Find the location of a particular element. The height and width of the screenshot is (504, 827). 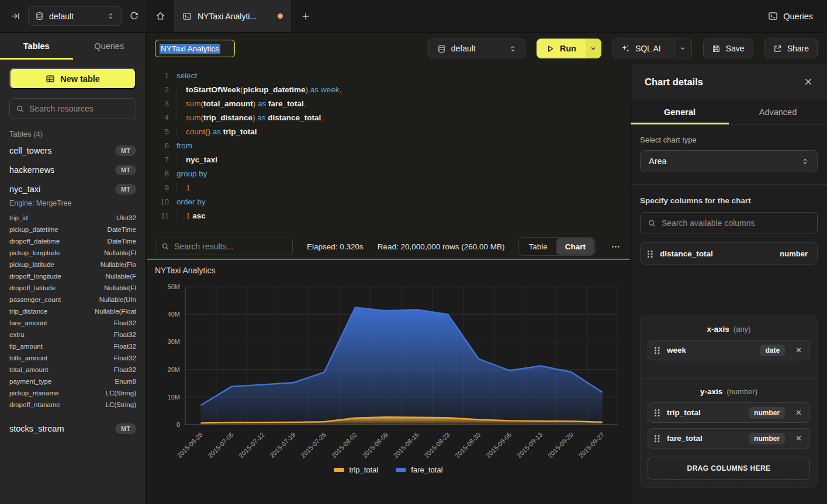

tab-advanced: Advanced is located at coordinates (778, 112).